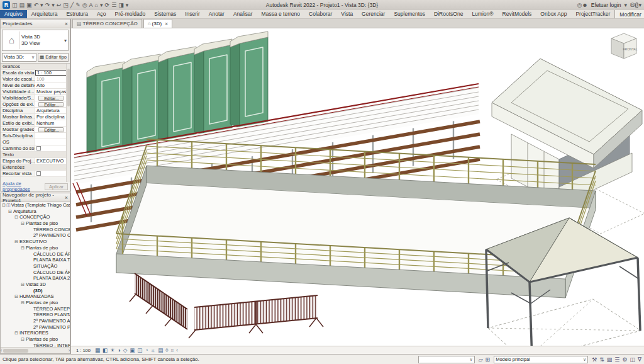  Describe the element at coordinates (35, 142) in the screenshot. I see `property-row: OS` at that location.